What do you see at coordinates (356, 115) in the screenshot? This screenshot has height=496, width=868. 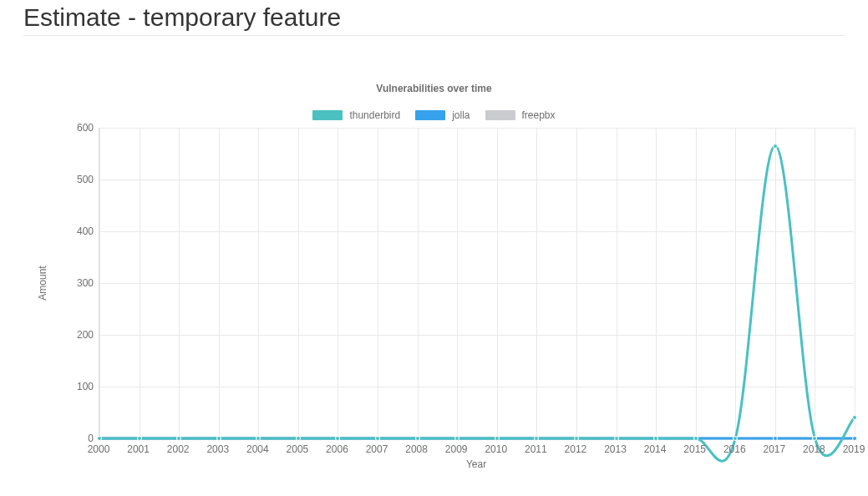 I see `legend-item-thunderbird: thunderbird` at bounding box center [356, 115].